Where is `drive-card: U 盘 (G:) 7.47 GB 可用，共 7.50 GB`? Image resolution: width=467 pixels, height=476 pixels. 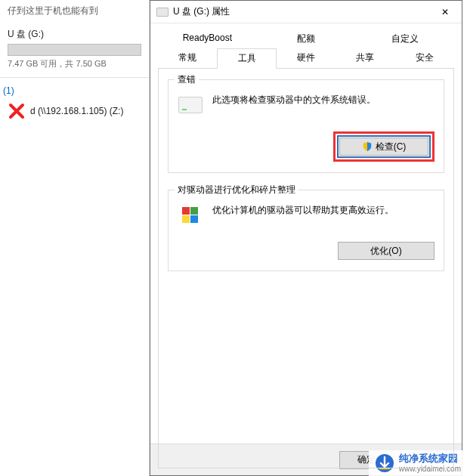
drive-card: U 盘 (G:) 7.47 GB 可用，共 7.50 GB is located at coordinates (74, 48).